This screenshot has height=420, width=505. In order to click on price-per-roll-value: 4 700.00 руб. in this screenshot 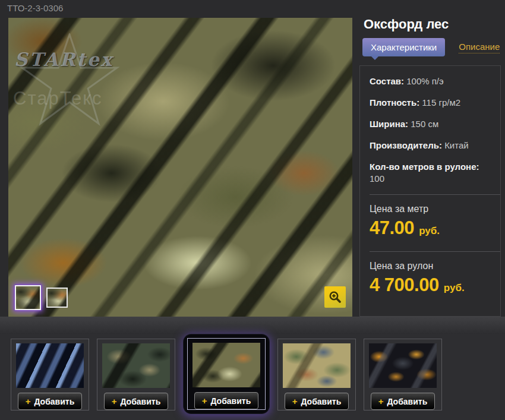, I will do `click(435, 285)`.